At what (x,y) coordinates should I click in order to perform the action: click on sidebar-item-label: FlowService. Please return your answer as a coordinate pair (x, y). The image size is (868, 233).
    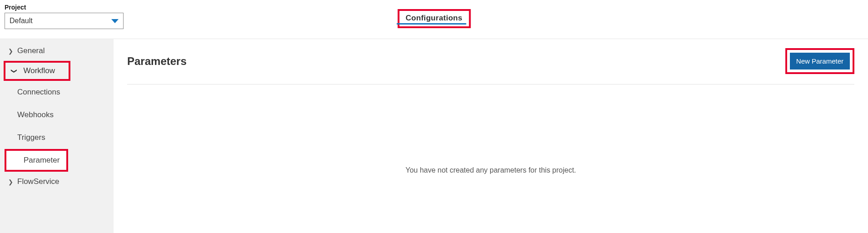
    Looking at the image, I should click on (38, 182).